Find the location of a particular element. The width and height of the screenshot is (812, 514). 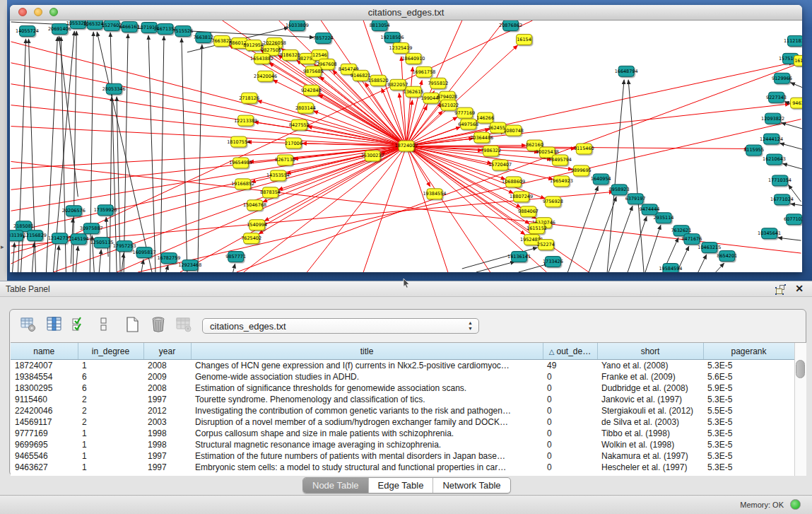

graph-node: 1733426 is located at coordinates (553, 262).